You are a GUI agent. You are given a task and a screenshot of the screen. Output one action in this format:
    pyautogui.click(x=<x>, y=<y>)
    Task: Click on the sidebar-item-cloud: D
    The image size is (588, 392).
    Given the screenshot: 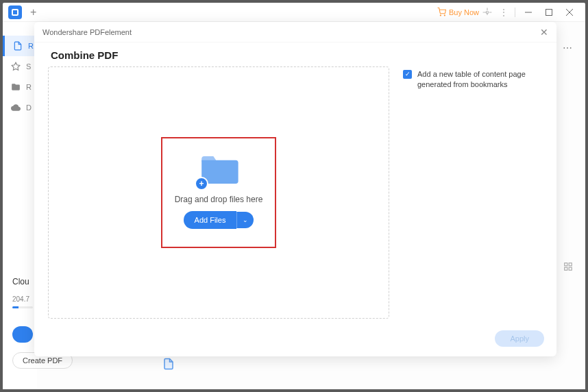 What is the action you would take?
    pyautogui.click(x=20, y=108)
    